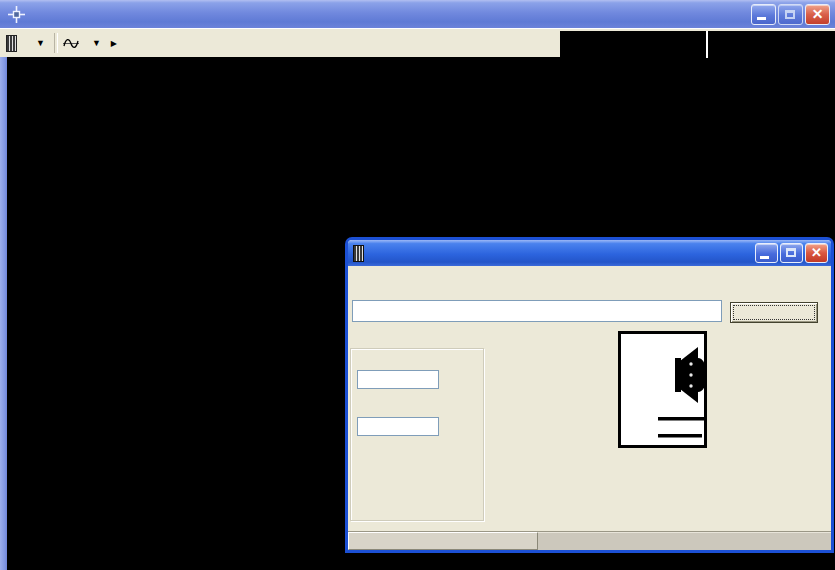  What do you see at coordinates (680, 436) in the screenshot?
I see `vent-line-bottom` at bounding box center [680, 436].